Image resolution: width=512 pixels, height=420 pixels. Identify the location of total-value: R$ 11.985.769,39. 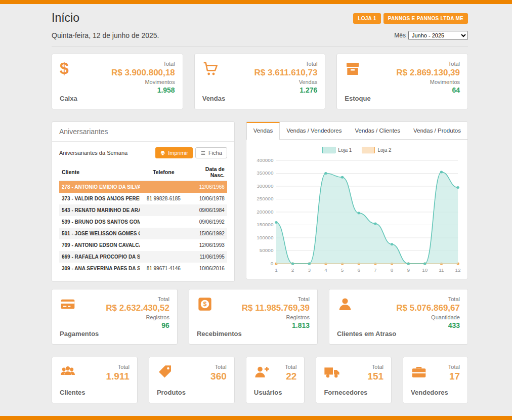
(276, 308).